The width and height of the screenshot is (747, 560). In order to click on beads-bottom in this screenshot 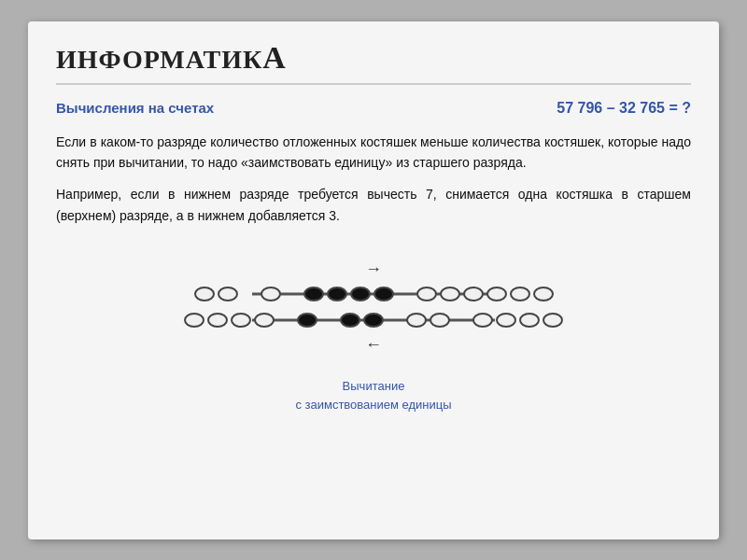, I will do `click(374, 320)`.